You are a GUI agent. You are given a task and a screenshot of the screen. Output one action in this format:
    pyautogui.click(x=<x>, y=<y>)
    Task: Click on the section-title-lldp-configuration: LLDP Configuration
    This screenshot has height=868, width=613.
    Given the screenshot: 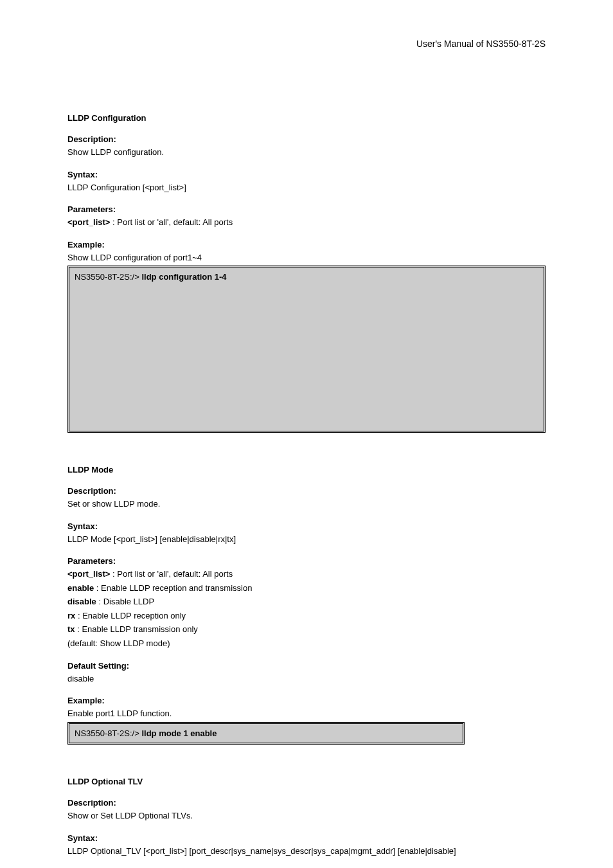 What is the action you would take?
    pyautogui.click(x=306, y=118)
    